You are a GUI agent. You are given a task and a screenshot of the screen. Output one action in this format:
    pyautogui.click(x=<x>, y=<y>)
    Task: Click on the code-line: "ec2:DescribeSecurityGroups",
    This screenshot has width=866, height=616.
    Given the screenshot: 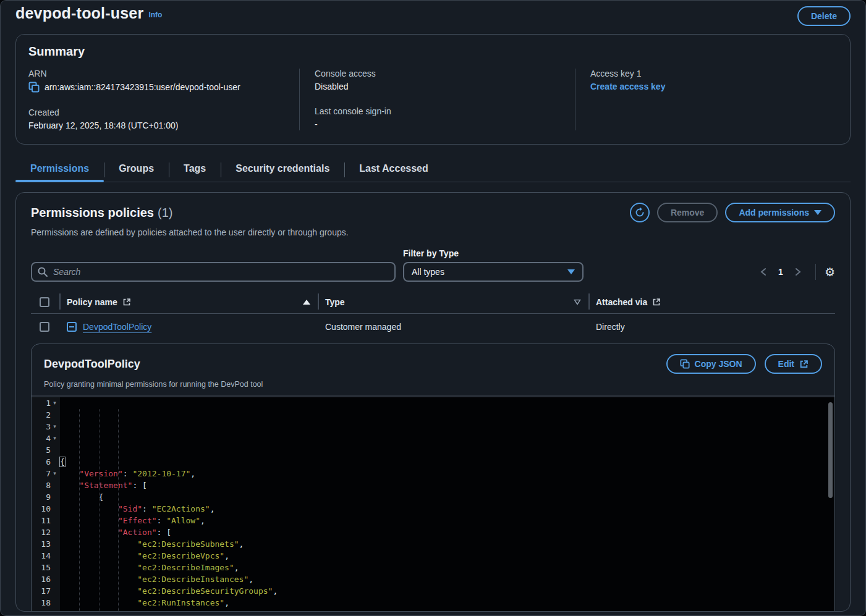 What is the action you would take?
    pyautogui.click(x=448, y=591)
    